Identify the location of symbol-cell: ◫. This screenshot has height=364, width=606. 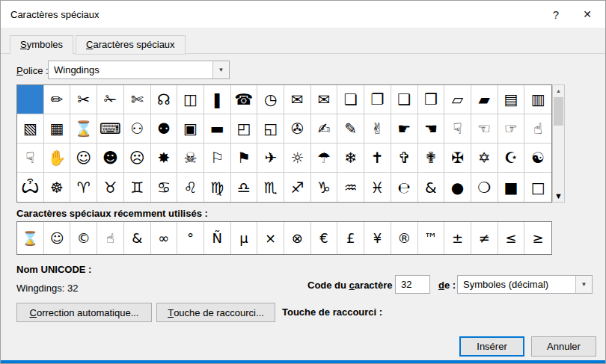
(191, 100).